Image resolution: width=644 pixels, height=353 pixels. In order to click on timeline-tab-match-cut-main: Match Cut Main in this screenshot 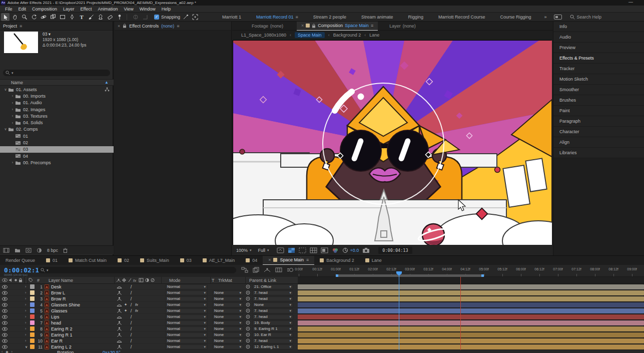, I will do `click(88, 260)`.